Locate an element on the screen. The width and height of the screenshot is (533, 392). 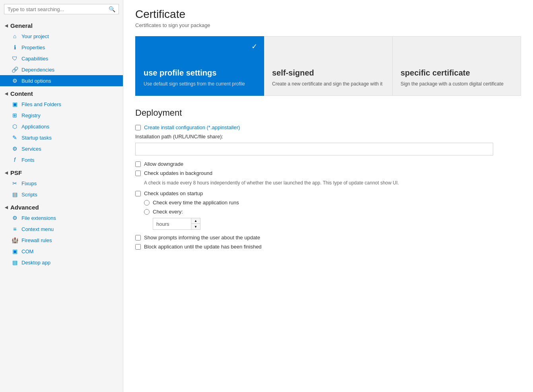
sidebar-item-fixups: ✂ Fixups is located at coordinates (61, 183).